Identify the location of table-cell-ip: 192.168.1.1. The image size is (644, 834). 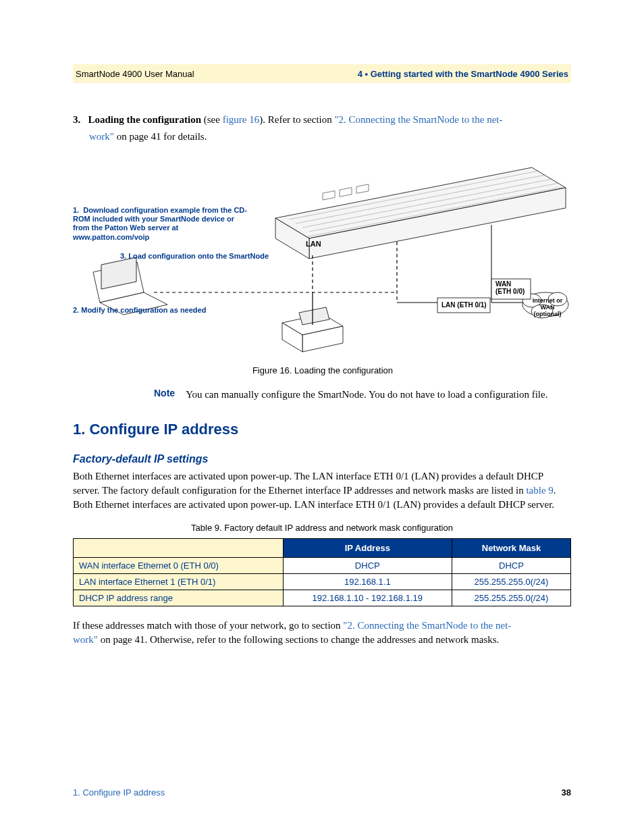
(367, 582).